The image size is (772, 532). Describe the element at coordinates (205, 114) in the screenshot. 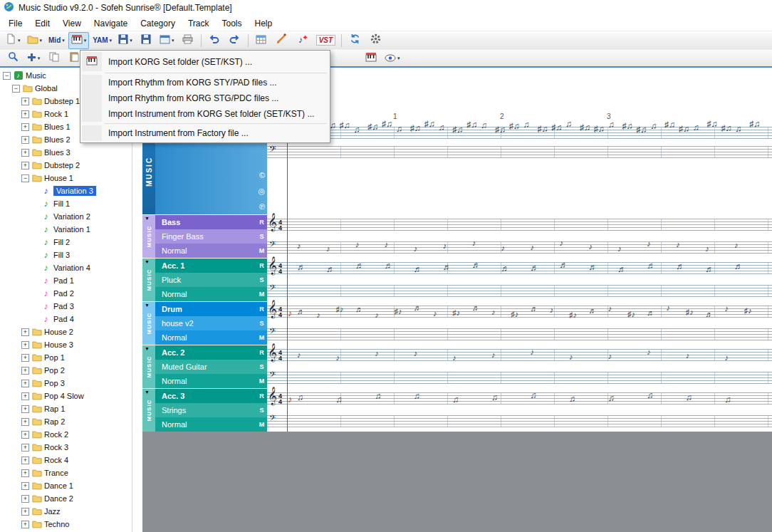

I see `menu-item-import-instrument-from-korg-set-folder-set-kst: Import Instrument from KORG Set folder (…` at that location.